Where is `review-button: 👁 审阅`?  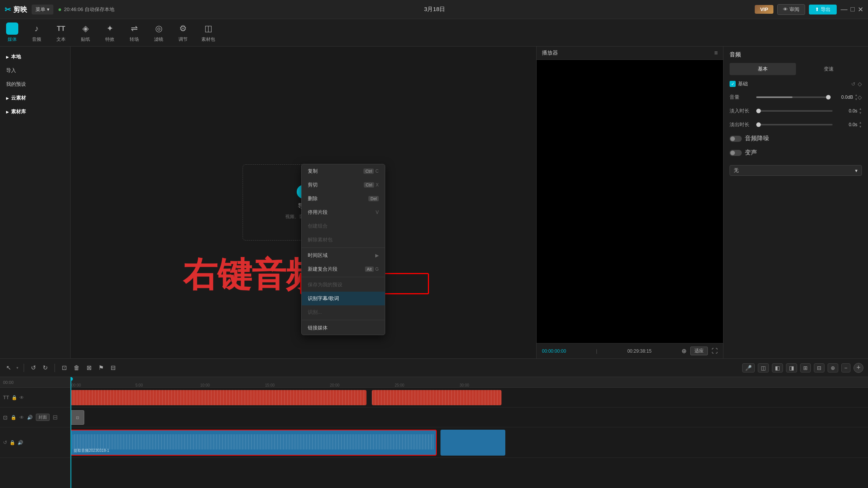 review-button: 👁 审阅 is located at coordinates (791, 10).